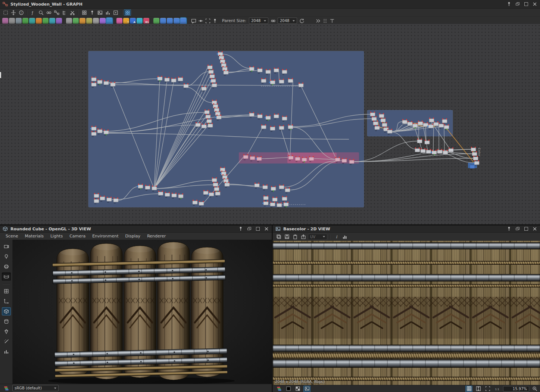  What do you see at coordinates (69, 21) in the screenshot?
I see `levels-node` at bounding box center [69, 21].